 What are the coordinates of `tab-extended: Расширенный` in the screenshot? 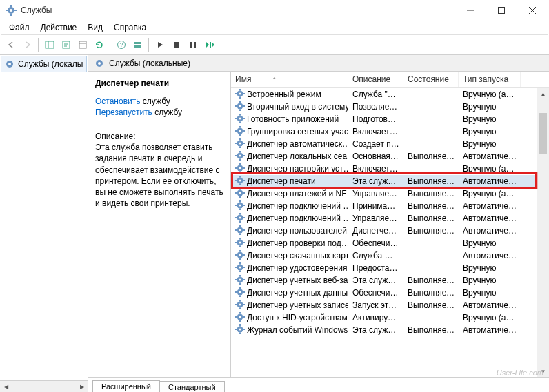 It's located at (126, 386).